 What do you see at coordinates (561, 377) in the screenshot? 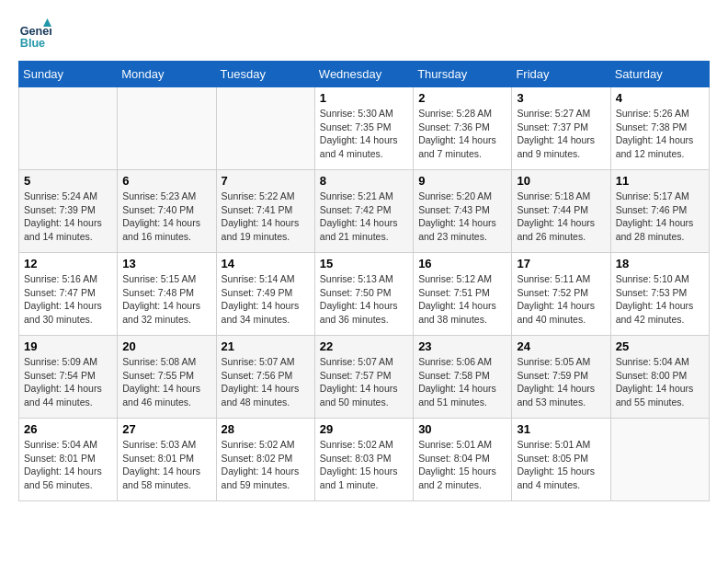
I see `calendar-cell: 24Sunrise: 5:05 AM Sunset: 7:59 PM Dayli…` at bounding box center [561, 377].